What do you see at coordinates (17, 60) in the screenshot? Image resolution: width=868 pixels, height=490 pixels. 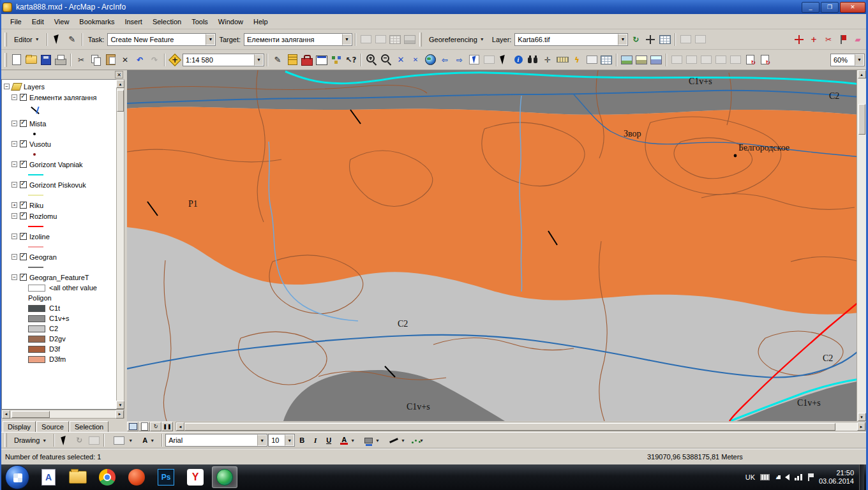 I see `new-document-icon` at bounding box center [17, 60].